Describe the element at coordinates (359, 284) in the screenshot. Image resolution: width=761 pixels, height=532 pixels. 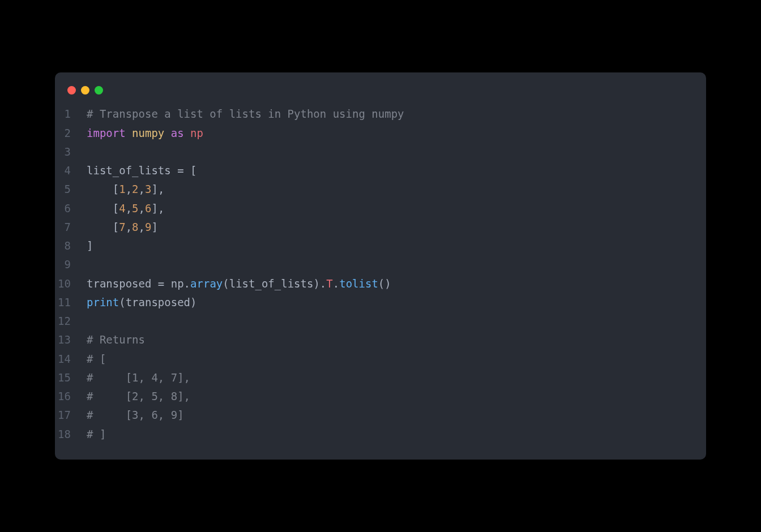
I see `token-fn: tolist` at that location.